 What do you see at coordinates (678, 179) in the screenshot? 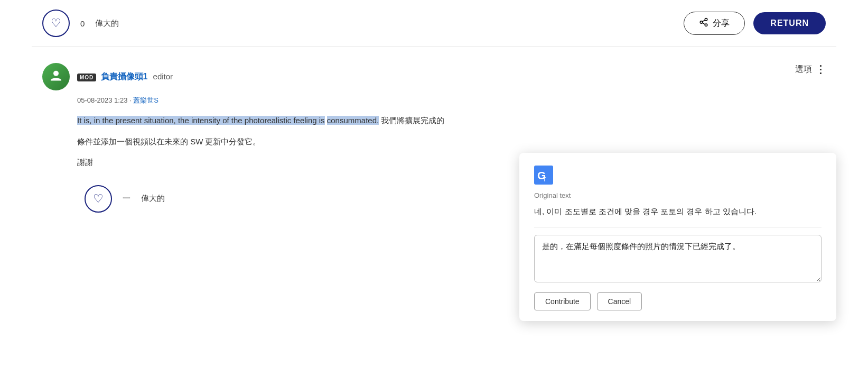
I see `google-translate-icon: G T` at bounding box center [678, 179].